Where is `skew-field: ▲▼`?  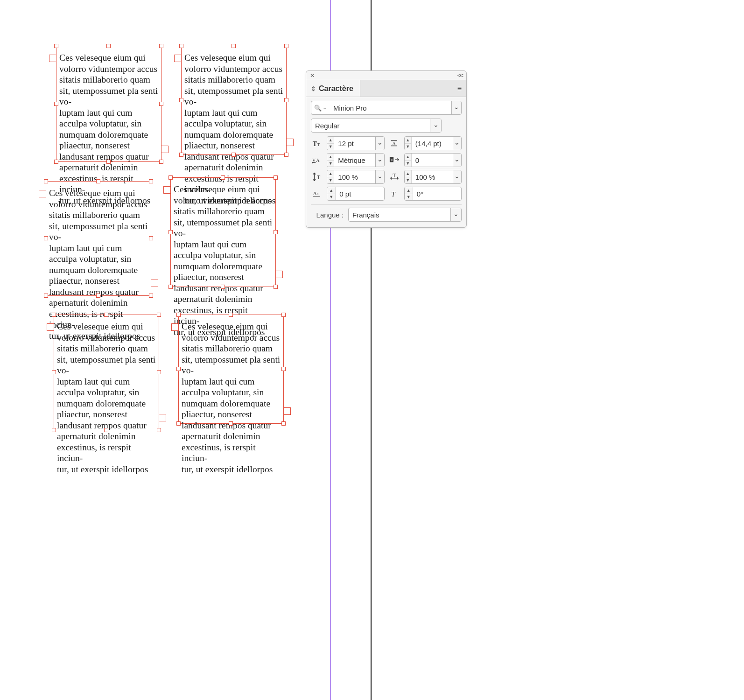 skew-field: ▲▼ is located at coordinates (433, 194).